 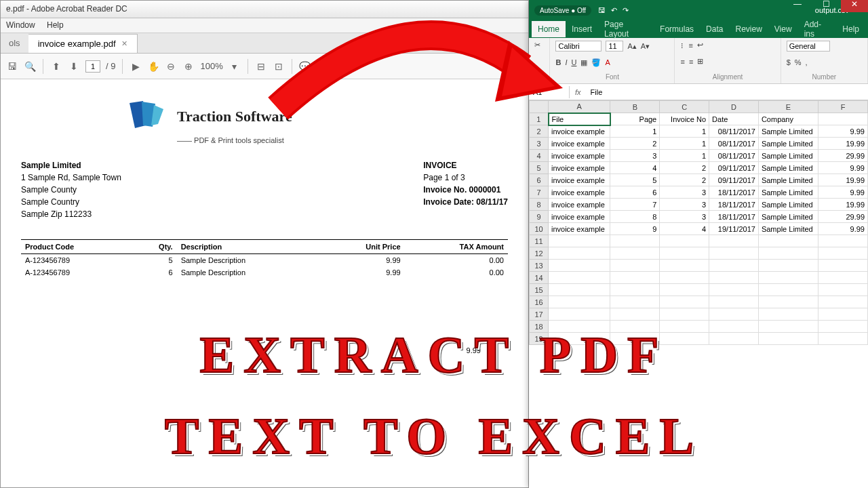 What do you see at coordinates (153, 66) in the screenshot?
I see `hand-icon: ✋` at bounding box center [153, 66].